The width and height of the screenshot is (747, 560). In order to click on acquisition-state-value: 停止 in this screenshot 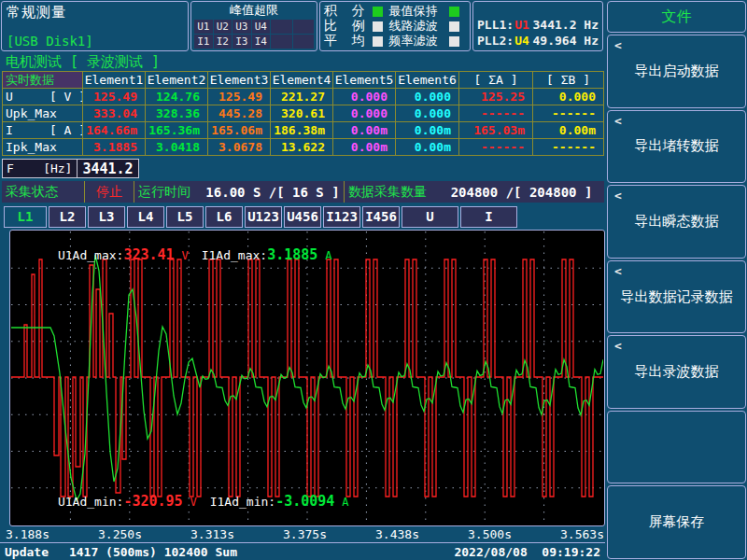, I will do `click(109, 192)`.